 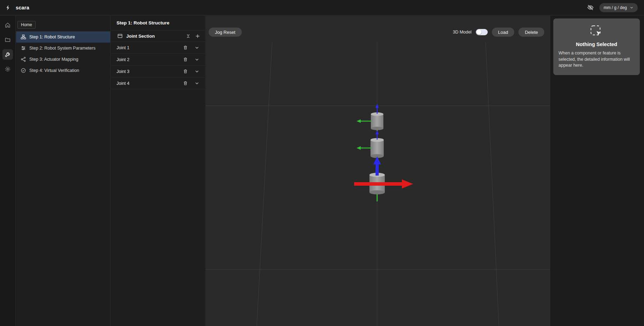 What do you see at coordinates (123, 83) in the screenshot?
I see `joint-label: Joint 4` at bounding box center [123, 83].